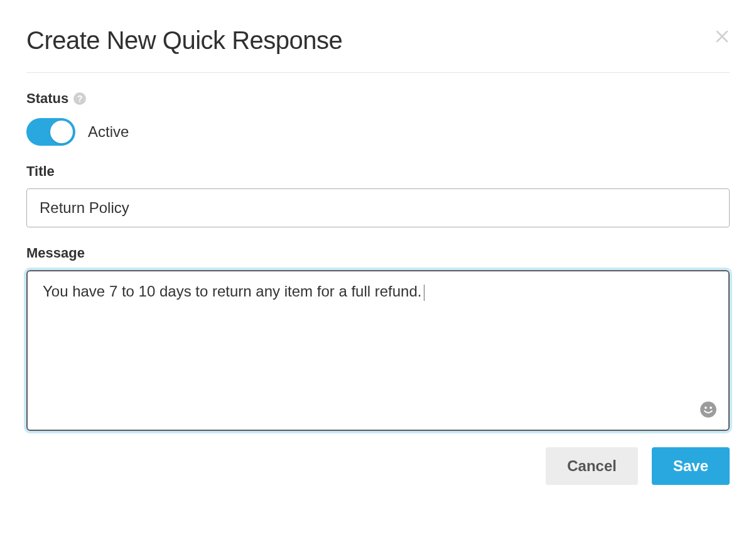 The image size is (756, 549). Describe the element at coordinates (378, 195) in the screenshot. I see `title-section: Title` at that location.